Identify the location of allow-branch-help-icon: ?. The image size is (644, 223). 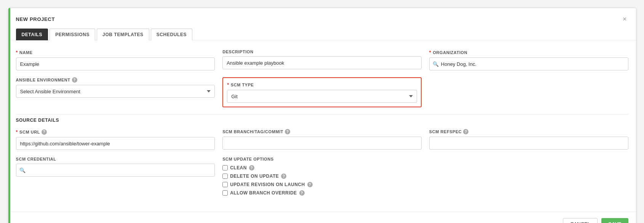
(302, 193).